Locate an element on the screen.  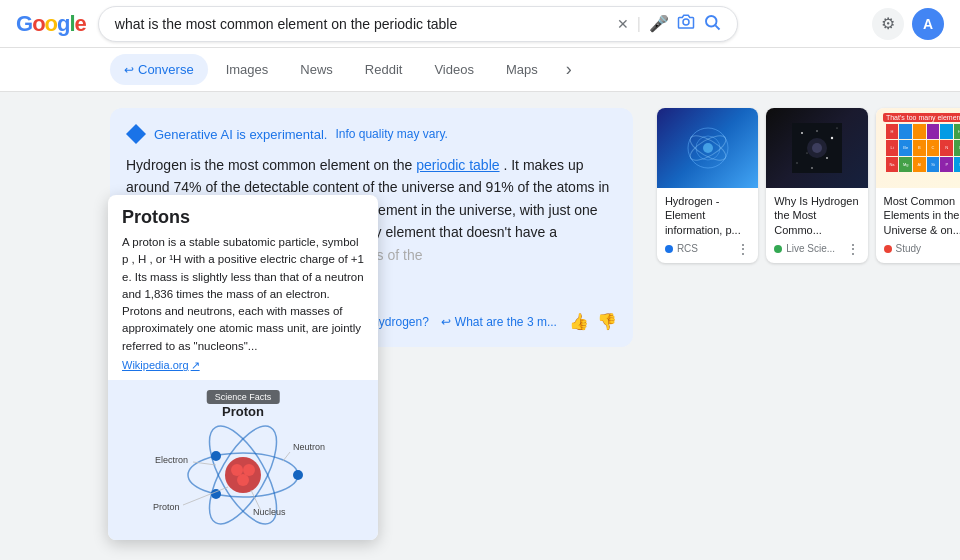
image-card-2-info: Why Is Hydrogen the Most Commo... Live S… is located at coordinates (816, 226).